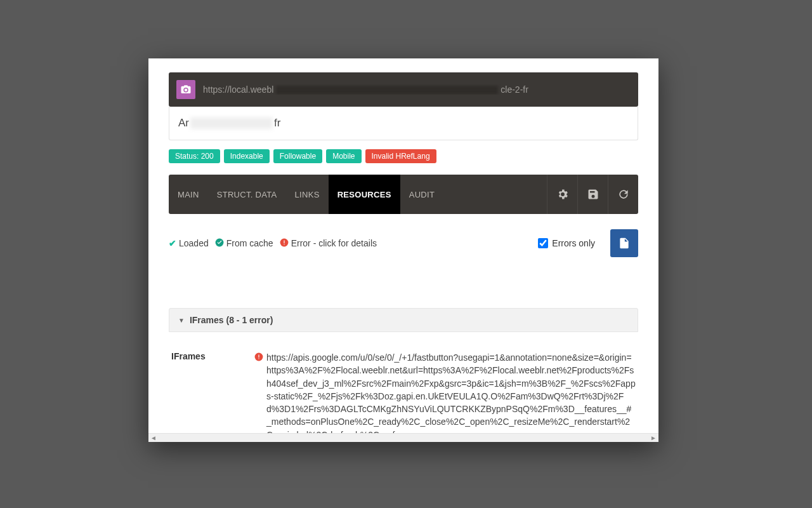 The image size is (812, 508). Describe the element at coordinates (403, 156) in the screenshot. I see `status-badges: Status: 200 Indexable Followable Mobile …` at that location.